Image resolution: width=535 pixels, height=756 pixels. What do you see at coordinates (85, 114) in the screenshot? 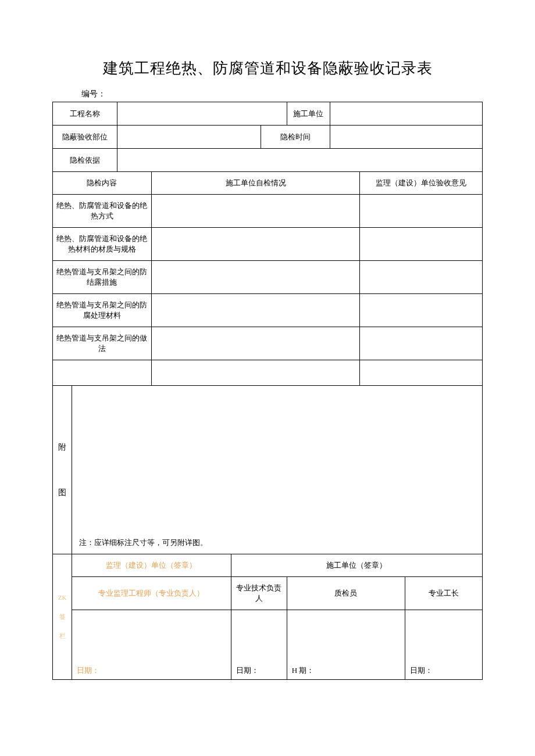
I see `project-name-label: 工程名称` at bounding box center [85, 114].